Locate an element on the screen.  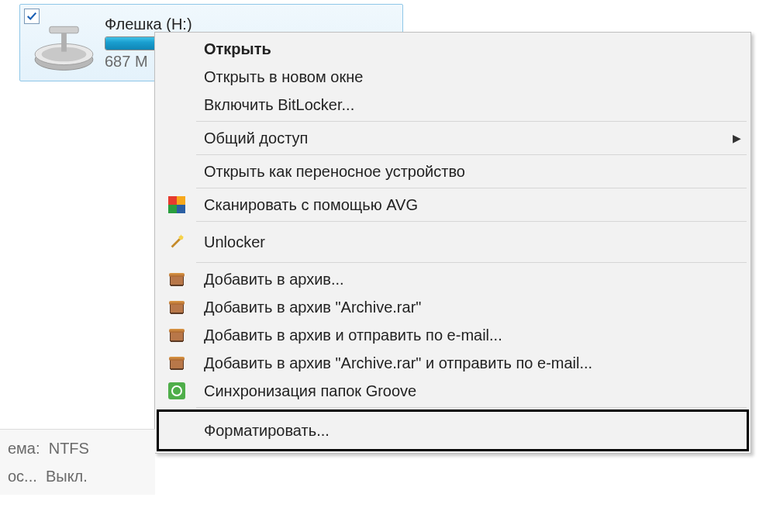
menu-groove-sync: Синхронизация папок Groove is located at coordinates (453, 391).